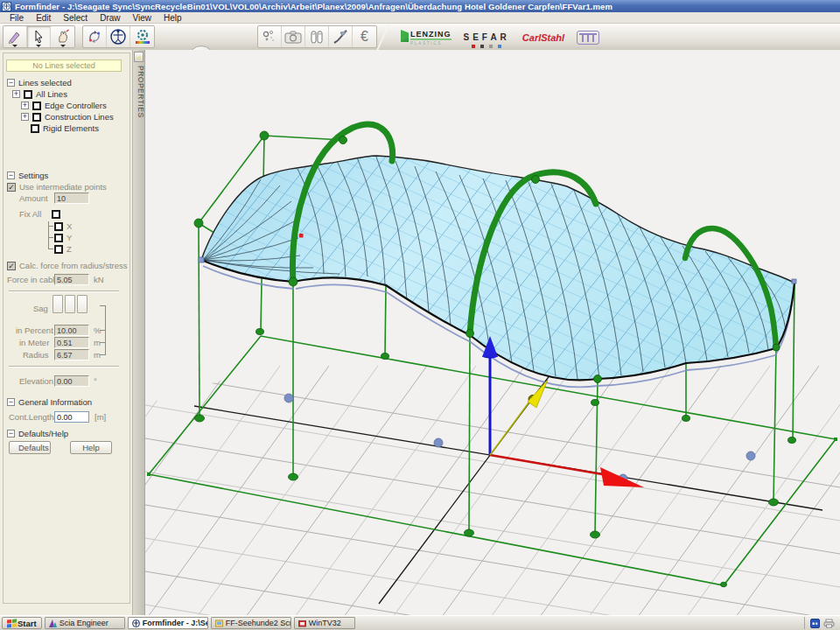 Image resolution: width=840 pixels, height=630 pixels. I want to click on radius-input, so click(72, 355).